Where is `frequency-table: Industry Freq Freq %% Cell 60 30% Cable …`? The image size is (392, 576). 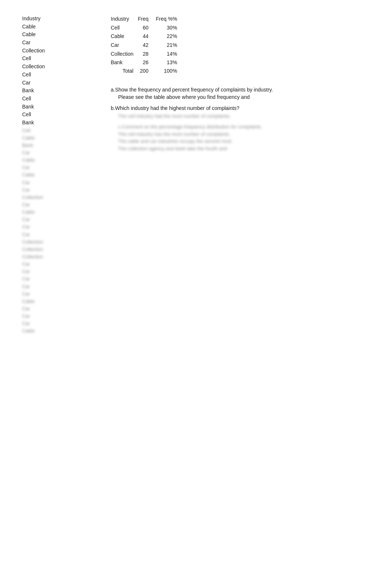
frequency-table: Industry Freq Freq %% Cell 60 30% Cable … is located at coordinates (146, 45).